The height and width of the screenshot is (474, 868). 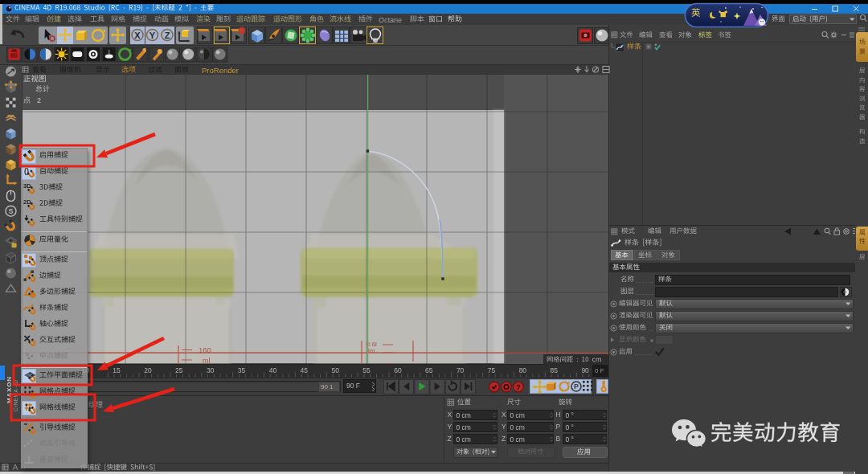 What do you see at coordinates (167, 35) in the screenshot?
I see `svg-text: Z` at bounding box center [167, 35].